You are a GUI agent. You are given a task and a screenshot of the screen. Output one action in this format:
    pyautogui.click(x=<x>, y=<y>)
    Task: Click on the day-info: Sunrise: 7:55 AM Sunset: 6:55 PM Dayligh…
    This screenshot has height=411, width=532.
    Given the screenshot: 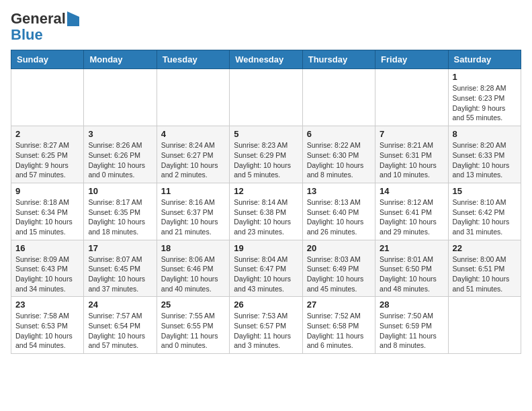 What is the action you would take?
    pyautogui.click(x=193, y=330)
    